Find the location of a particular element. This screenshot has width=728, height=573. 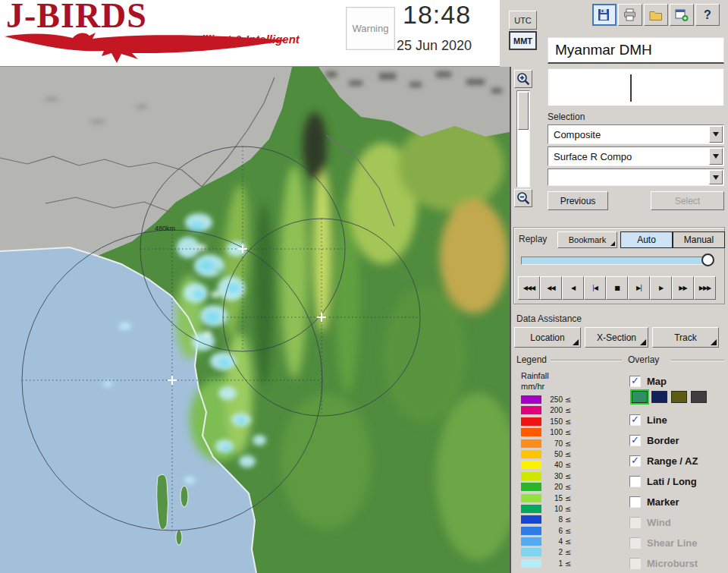

magnifier-minus-icon is located at coordinates (523, 198).